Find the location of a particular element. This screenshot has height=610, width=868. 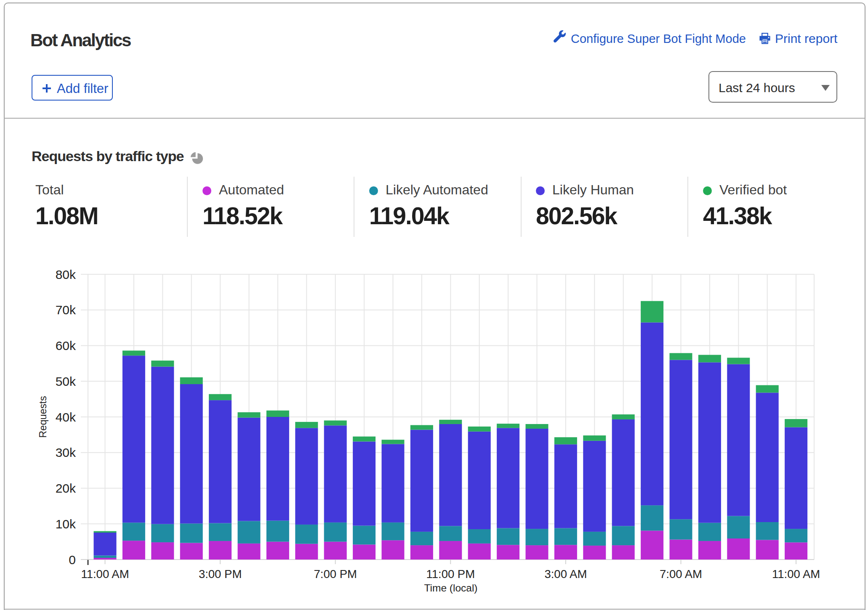

svg-text: 7:00 PM is located at coordinates (335, 574).